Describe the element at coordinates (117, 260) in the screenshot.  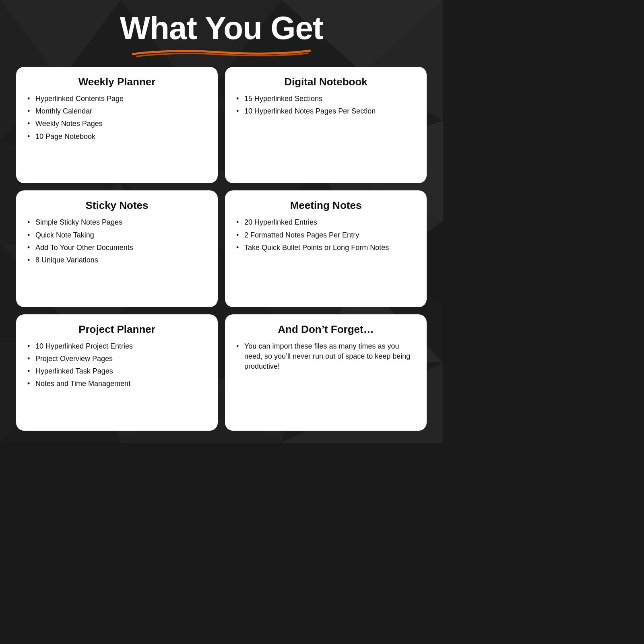
I see `list-item: 8 Unique Variations` at that location.